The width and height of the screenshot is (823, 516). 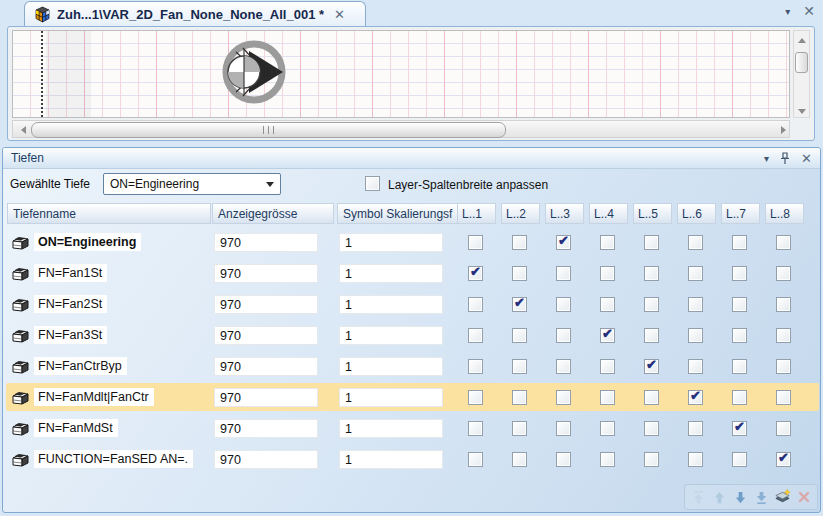 I want to click on depth-name-cell: FN=Fan1St, so click(x=70, y=273).